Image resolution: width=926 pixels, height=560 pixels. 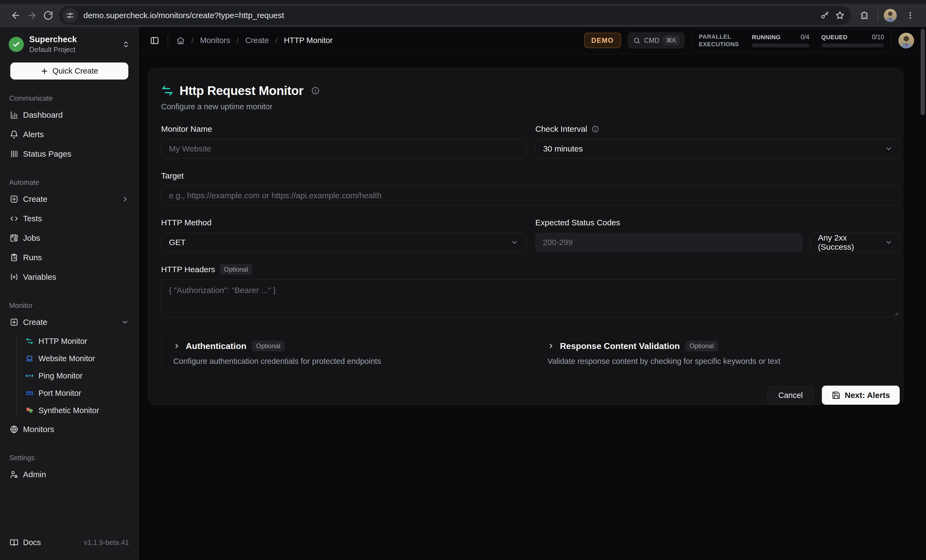 I want to click on extensions-puzzle-icon, so click(x=864, y=15).